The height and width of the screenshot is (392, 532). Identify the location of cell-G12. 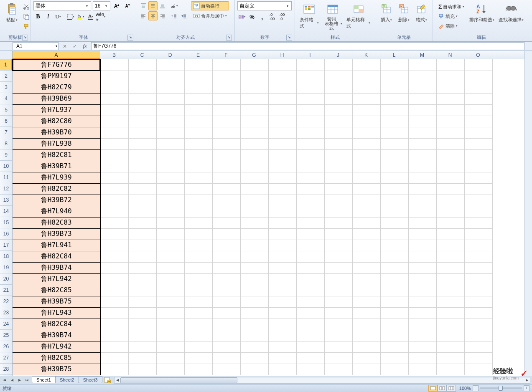
(254, 189).